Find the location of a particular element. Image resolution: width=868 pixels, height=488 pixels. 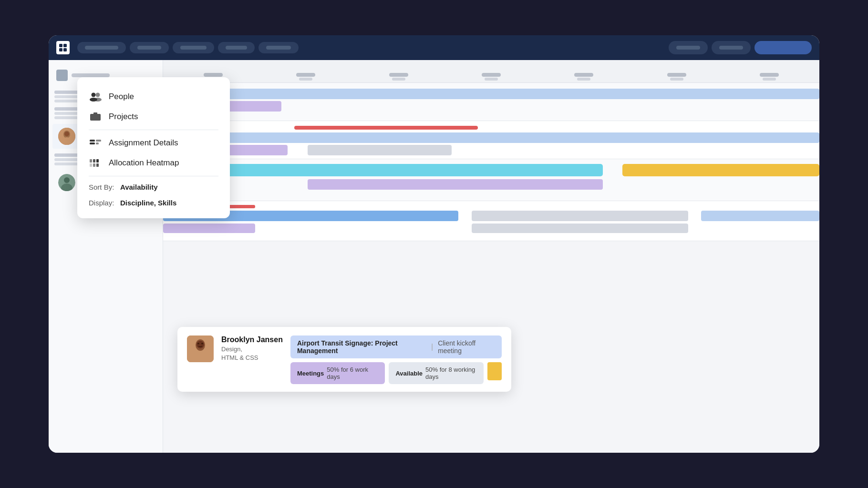

tooltip-available-stat: Available 50% for 8 working days is located at coordinates (436, 373).